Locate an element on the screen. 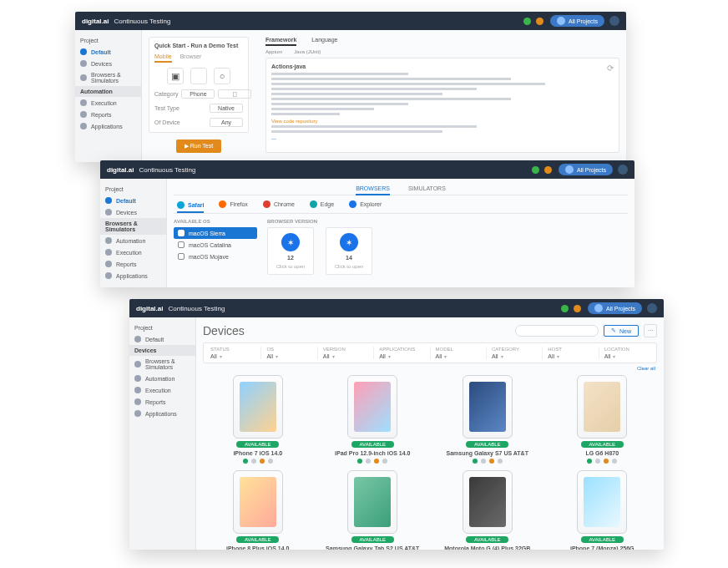 Image resolution: width=728 pixels, height=568 pixels. filter-item: HostAll ▾ is located at coordinates (571, 352).